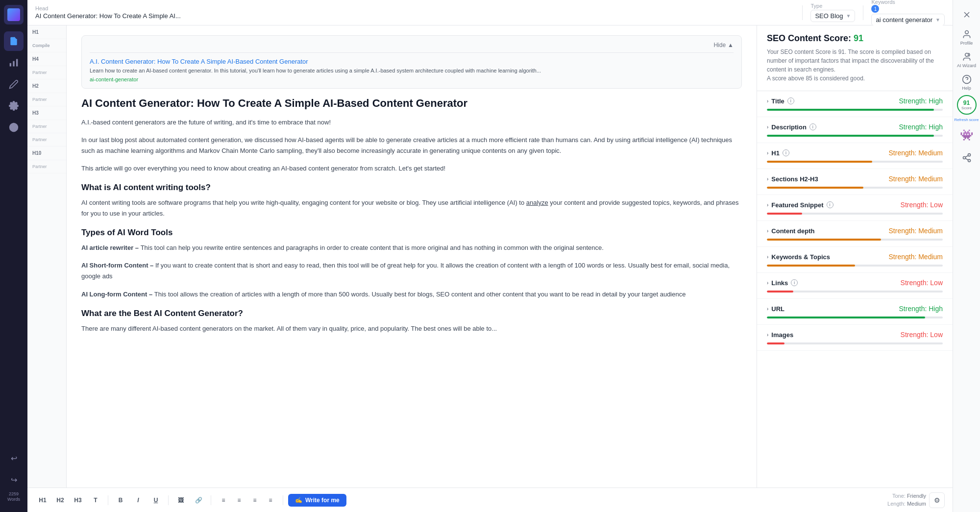 Image resolution: width=980 pixels, height=512 pixels. Describe the element at coordinates (778, 309) in the screenshot. I see `seo-item-name-8: URL` at that location.